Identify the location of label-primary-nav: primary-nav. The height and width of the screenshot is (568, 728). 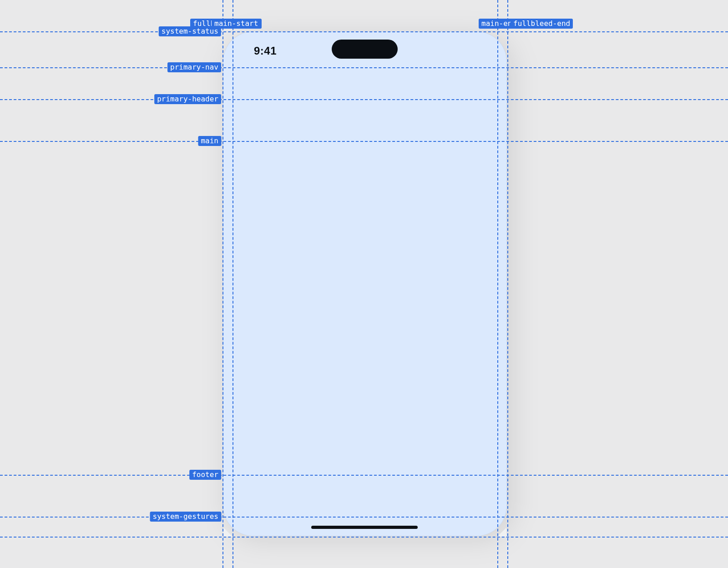
(194, 67).